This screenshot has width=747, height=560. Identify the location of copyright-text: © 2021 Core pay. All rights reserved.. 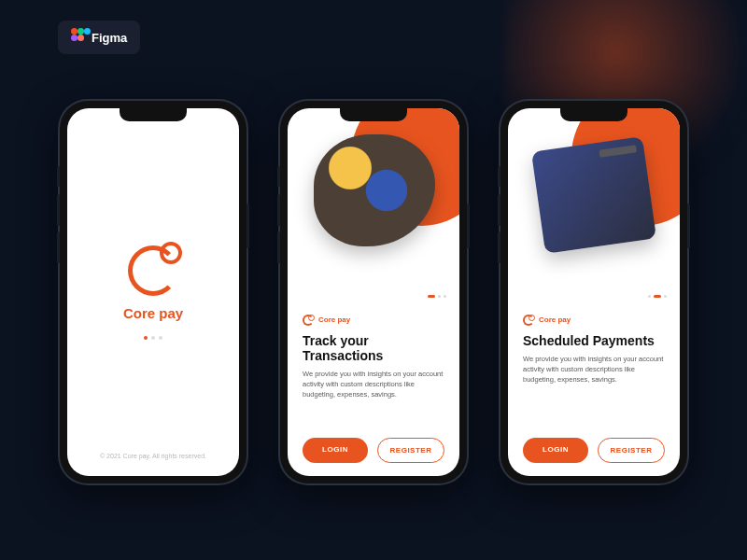
(153, 455).